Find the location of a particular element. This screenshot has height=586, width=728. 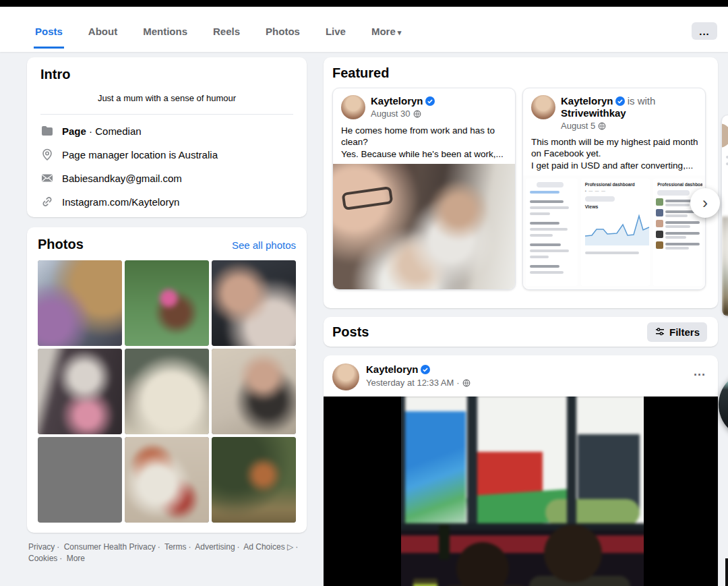

red-bench is located at coordinates (522, 544).